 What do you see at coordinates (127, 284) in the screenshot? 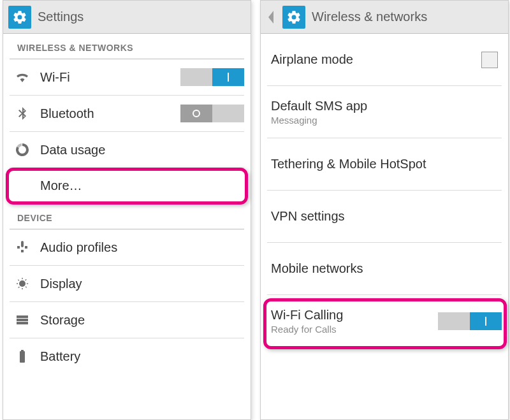
I see `display-row: Display` at bounding box center [127, 284].